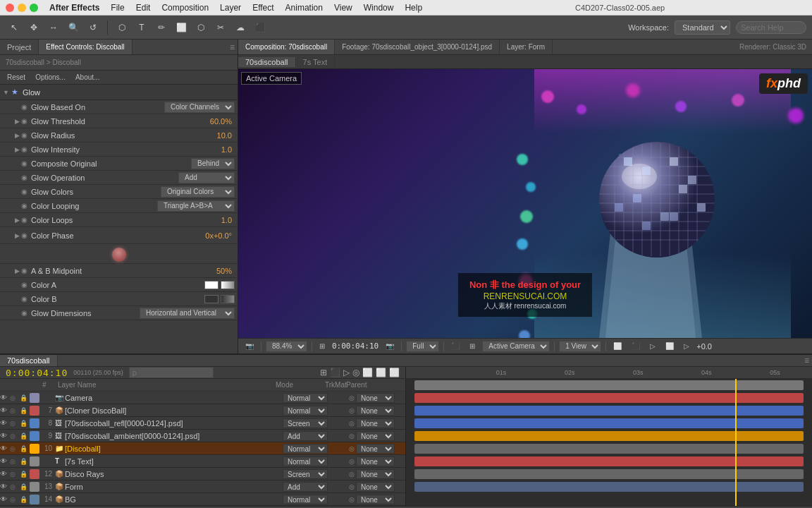 Image resolution: width=812 pixels, height=508 pixels. Describe the element at coordinates (381, 373) in the screenshot. I see `tl-icon-6: ⬜` at that location.